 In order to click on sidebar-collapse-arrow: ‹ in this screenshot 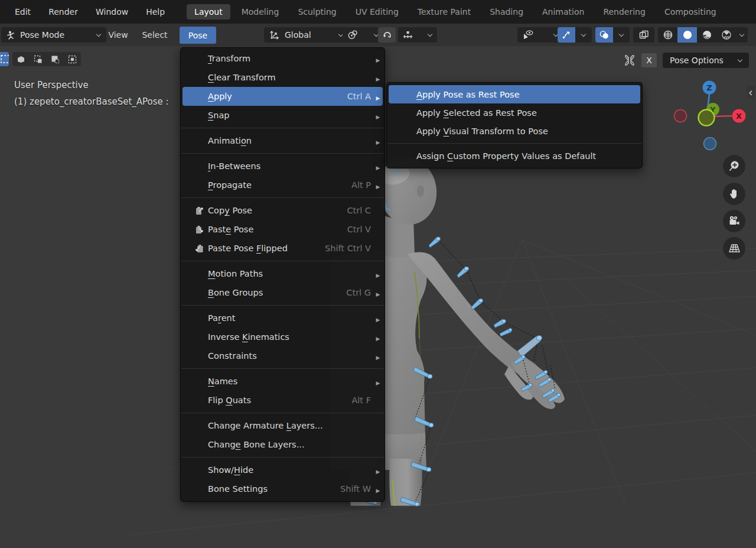, I will do `click(751, 92)`.